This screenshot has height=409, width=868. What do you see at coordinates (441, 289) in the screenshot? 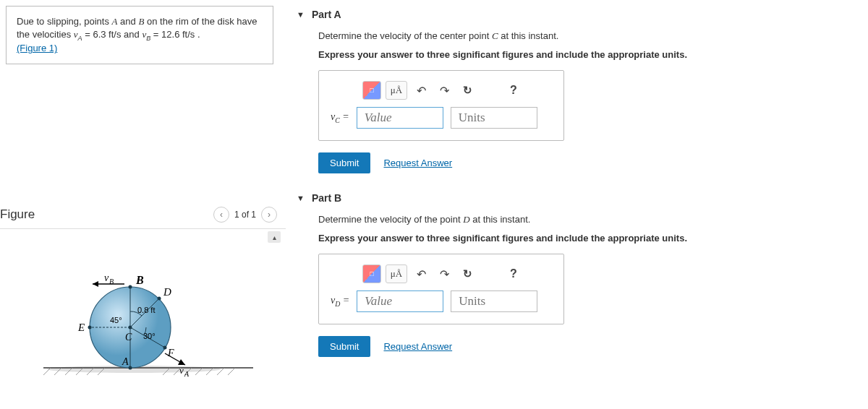
I see `part-b-answer-box: □ μÅ ↶ ↷ ↻ ? vD =` at bounding box center [441, 289].